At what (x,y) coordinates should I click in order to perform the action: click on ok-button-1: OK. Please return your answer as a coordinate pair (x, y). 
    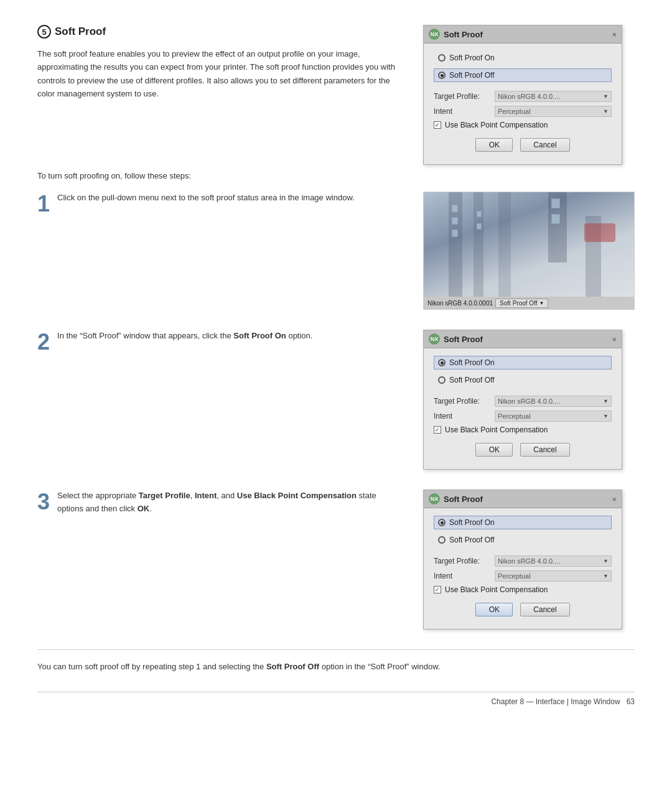
    Looking at the image, I should click on (494, 145).